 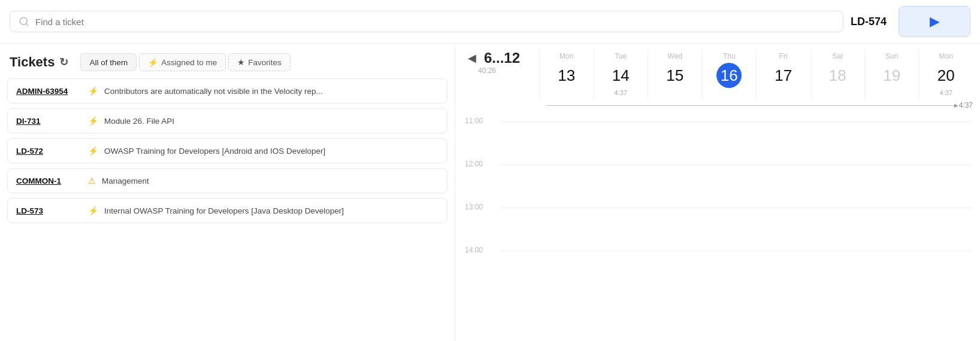 What do you see at coordinates (718, 104) in the screenshot?
I see `time-arrow-row: ► 4:37` at bounding box center [718, 104].